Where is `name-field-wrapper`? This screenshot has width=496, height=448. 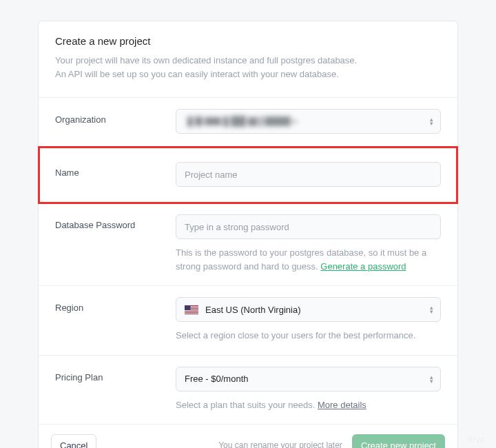
name-field-wrapper is located at coordinates (309, 174).